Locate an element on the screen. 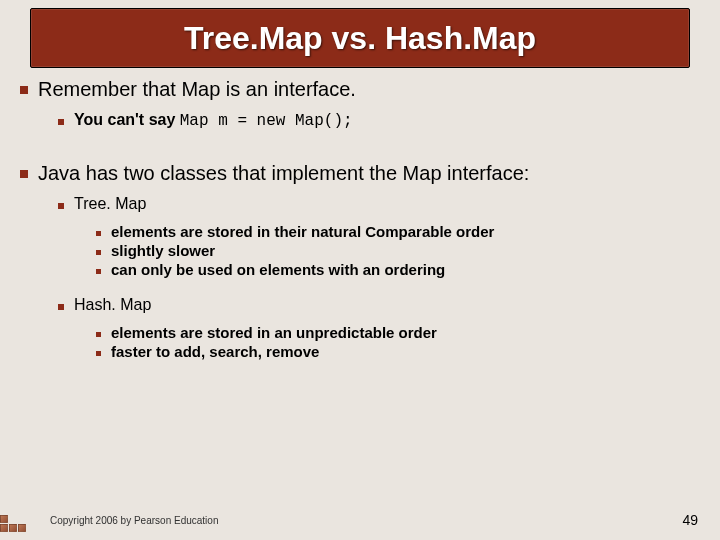 This screenshot has height=540, width=720. bullet-text: Remember that Map is an interface. is located at coordinates (197, 90).